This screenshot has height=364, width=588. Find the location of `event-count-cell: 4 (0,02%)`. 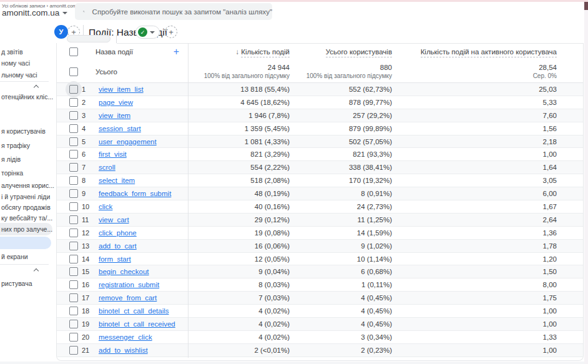

event-count-cell: 4 (0,02%) is located at coordinates (240, 337).